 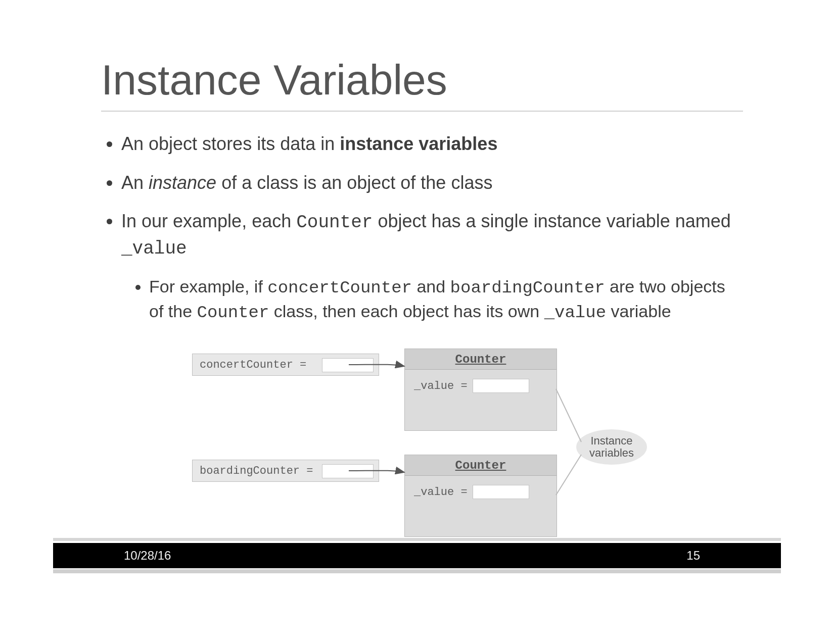 What do you see at coordinates (256, 471) in the screenshot?
I see `label: boardingCounter =` at bounding box center [256, 471].